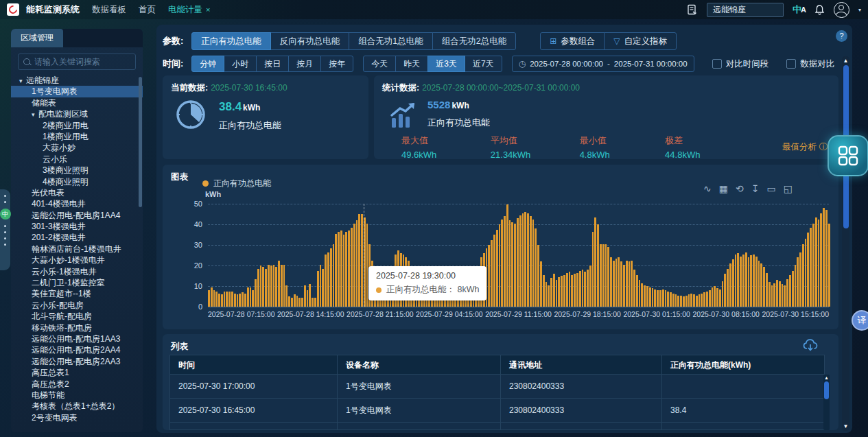 The image size is (868, 437). What do you see at coordinates (497, 410) in the screenshot?
I see `table-row: 2025-07-30 16:45:001号变电网表23080240033338.…` at bounding box center [497, 410].